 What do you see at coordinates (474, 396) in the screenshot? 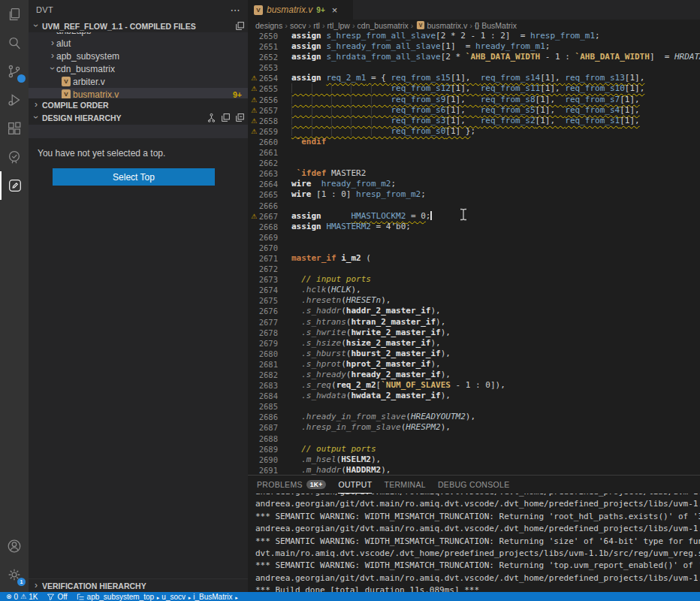
I see `code-line-2684: 2684 .s_hwdata(hwdata_2_master_if),` at bounding box center [474, 396].